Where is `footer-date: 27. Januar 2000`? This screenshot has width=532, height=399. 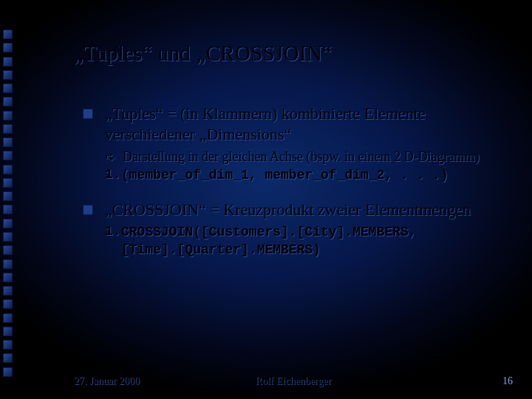 footer-date: 27. Januar 2000 is located at coordinates (106, 381).